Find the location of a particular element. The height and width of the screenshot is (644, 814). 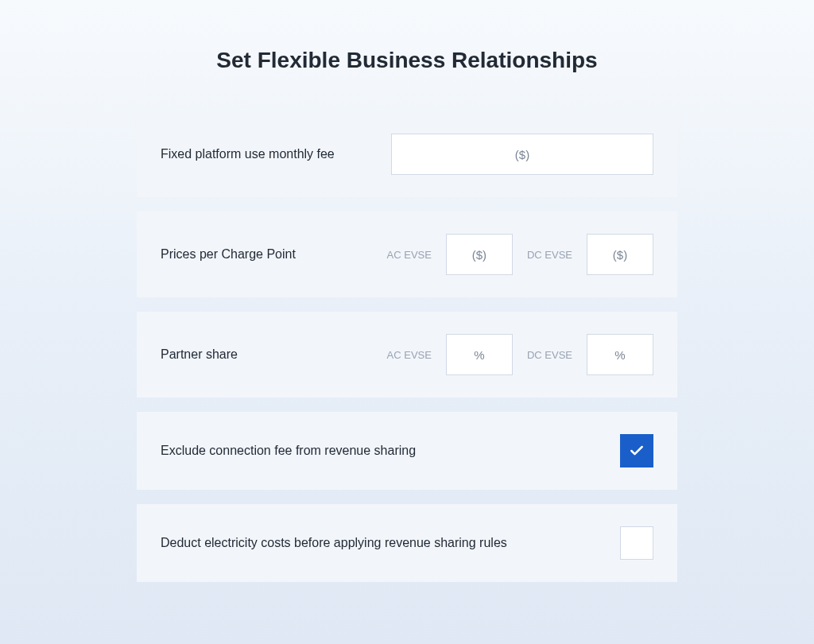

row-deduct-elec: Deduct electricity costs before applying… is located at coordinates (407, 543).